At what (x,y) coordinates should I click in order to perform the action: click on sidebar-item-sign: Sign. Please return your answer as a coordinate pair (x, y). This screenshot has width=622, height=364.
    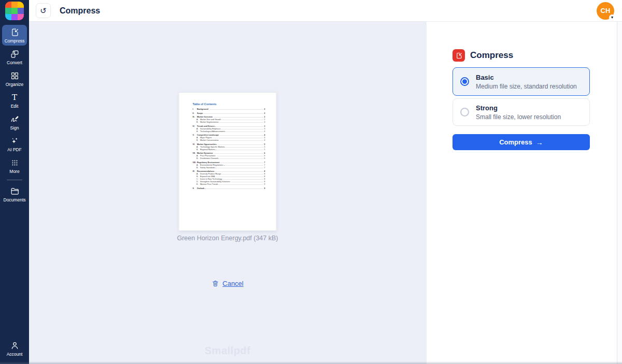
    Looking at the image, I should click on (15, 122).